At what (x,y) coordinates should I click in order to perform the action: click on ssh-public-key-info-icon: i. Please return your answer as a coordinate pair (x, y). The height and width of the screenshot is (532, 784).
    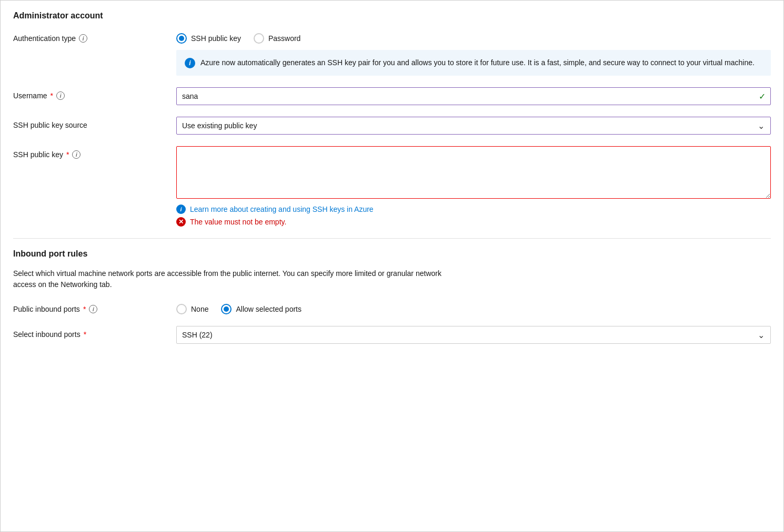
    Looking at the image, I should click on (76, 155).